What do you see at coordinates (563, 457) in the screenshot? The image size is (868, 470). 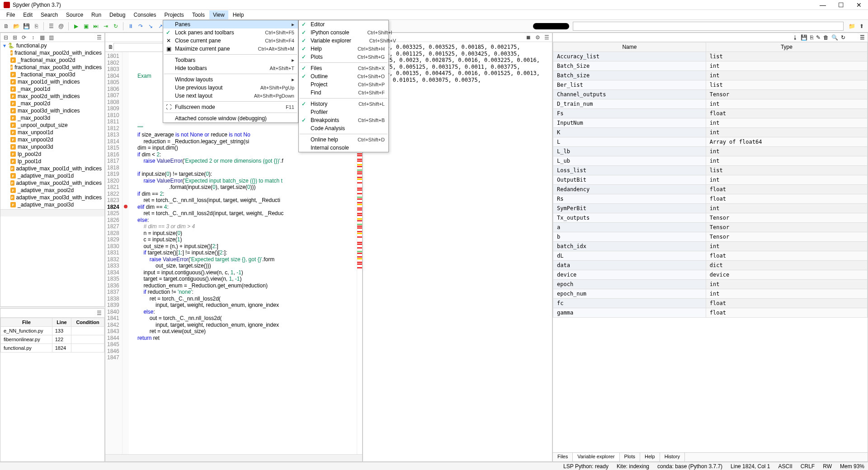 I see `tab-files: Files` at bounding box center [563, 457].